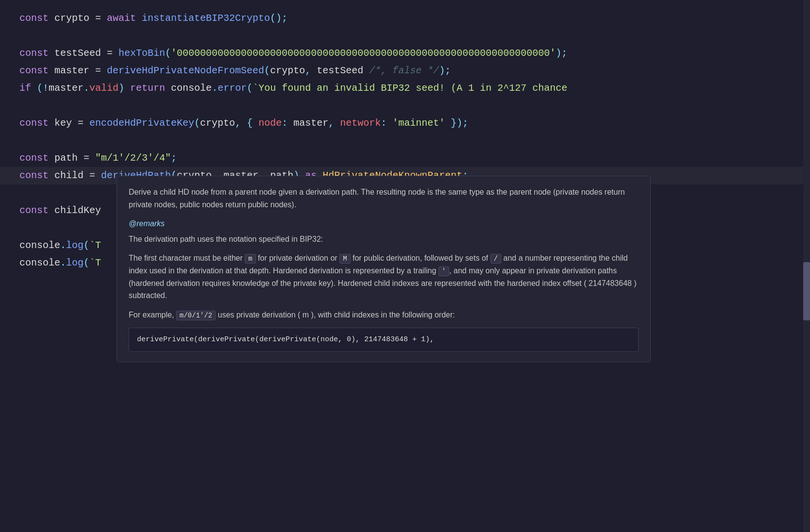 The height and width of the screenshot is (532, 810). Describe the element at coordinates (250, 259) in the screenshot. I see `inline-code-m: m` at that location.